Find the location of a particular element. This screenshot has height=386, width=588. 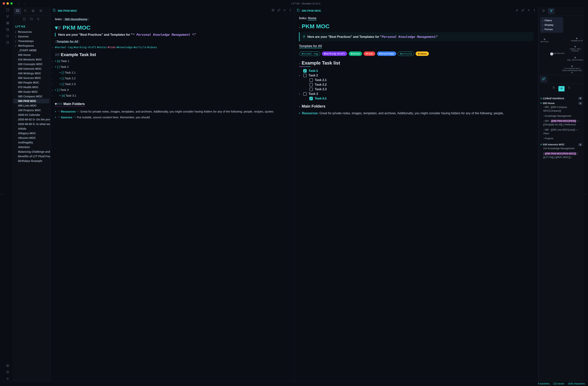

folder-item: ▸Workspaces is located at coordinates (31, 46).